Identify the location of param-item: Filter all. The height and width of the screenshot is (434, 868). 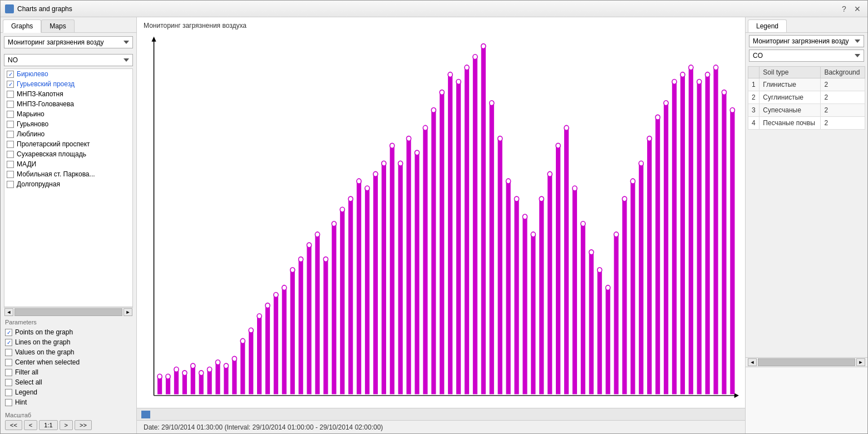
(68, 372).